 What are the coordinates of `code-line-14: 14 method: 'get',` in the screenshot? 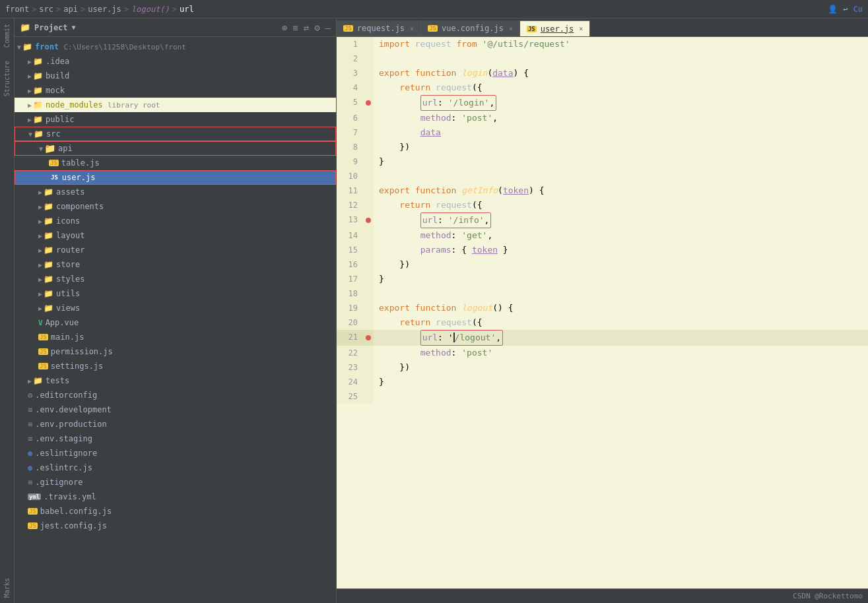 It's located at (602, 236).